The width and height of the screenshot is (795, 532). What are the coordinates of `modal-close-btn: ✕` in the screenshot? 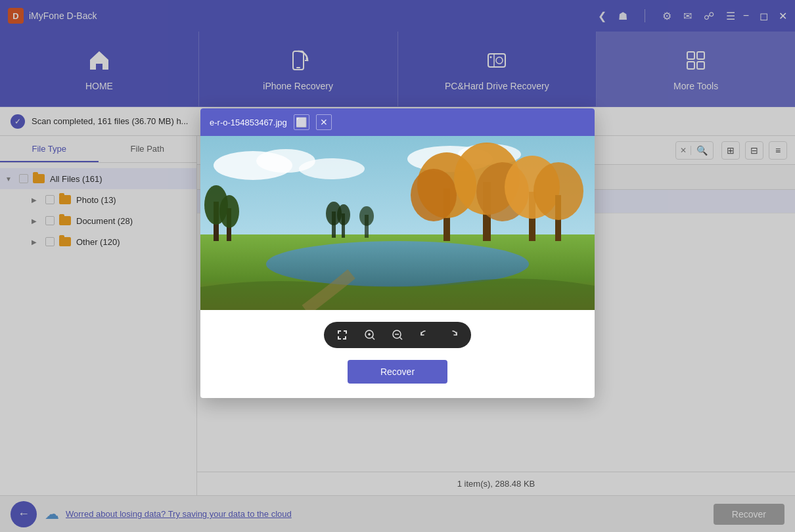 It's located at (324, 122).